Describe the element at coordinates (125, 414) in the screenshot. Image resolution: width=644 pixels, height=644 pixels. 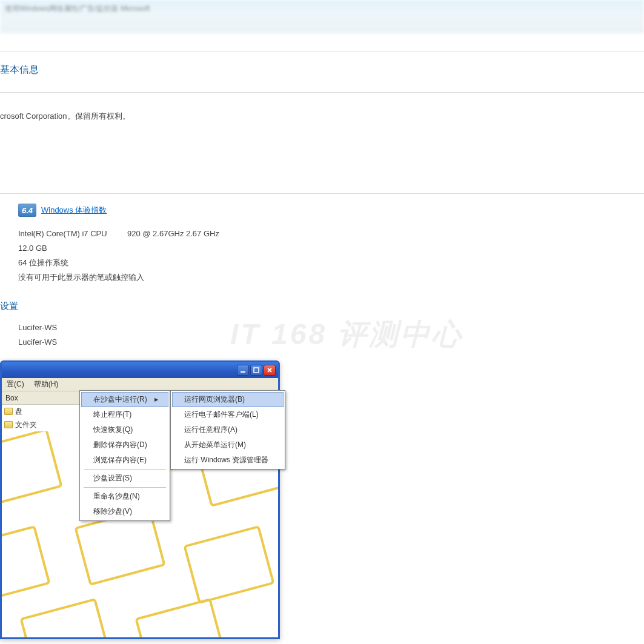
I see `ctx-terminate: 终止程序(T)` at that location.